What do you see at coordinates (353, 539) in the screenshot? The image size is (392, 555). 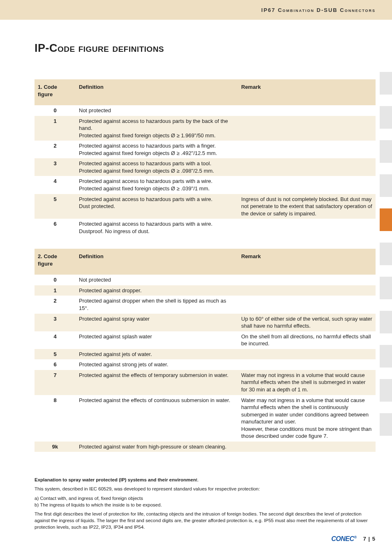 I see `footer: CONEC® 7 | 5` at bounding box center [353, 539].